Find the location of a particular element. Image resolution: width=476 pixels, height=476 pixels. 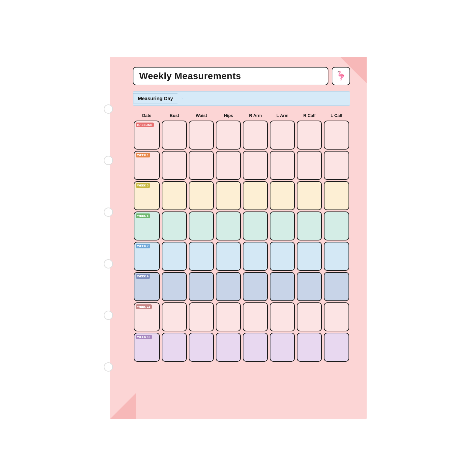

cell-box-week13-0: WEEK 13 is located at coordinates (147, 347).